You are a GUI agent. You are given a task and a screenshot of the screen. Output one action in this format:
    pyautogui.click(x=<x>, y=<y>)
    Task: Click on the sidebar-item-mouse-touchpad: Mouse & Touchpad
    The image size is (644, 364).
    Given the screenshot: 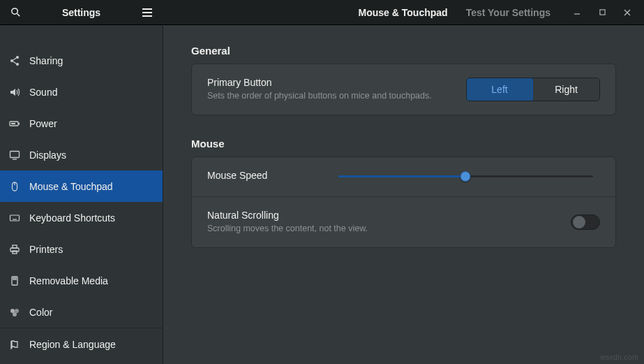 What is the action you would take?
    pyautogui.click(x=81, y=186)
    